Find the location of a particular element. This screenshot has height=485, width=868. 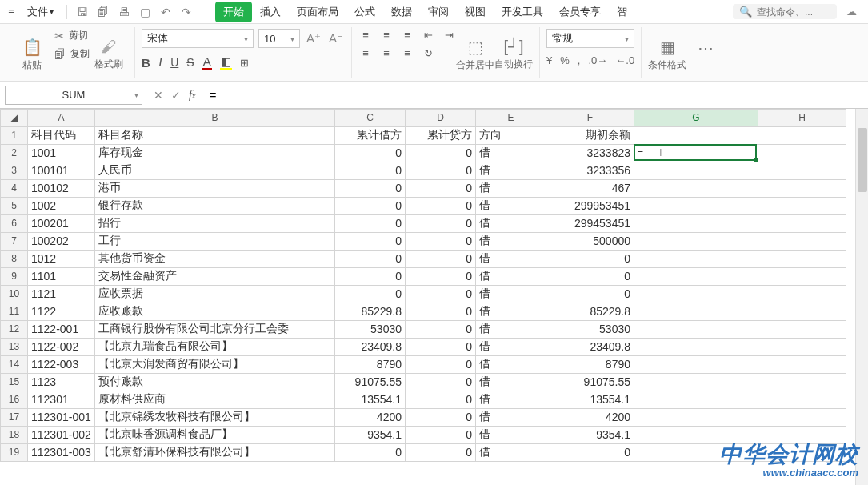

cell: 3233356 is located at coordinates (590, 171).